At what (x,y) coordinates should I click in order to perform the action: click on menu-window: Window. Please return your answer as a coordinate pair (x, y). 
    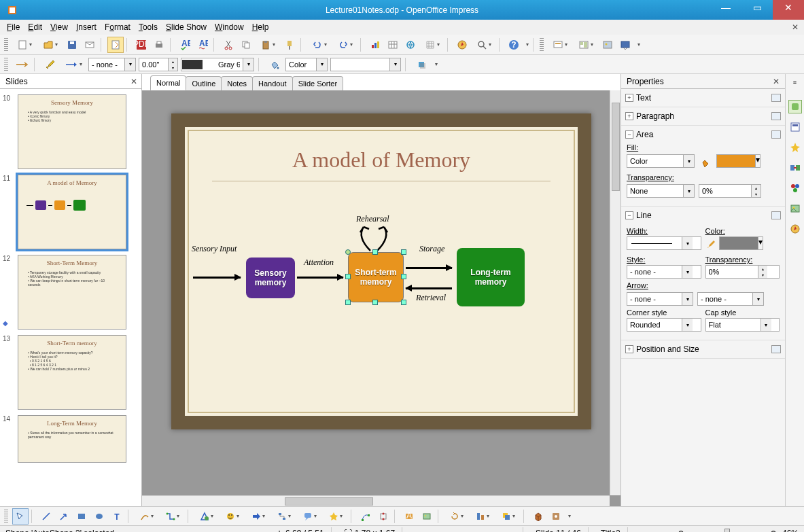
    Looking at the image, I should click on (230, 27).